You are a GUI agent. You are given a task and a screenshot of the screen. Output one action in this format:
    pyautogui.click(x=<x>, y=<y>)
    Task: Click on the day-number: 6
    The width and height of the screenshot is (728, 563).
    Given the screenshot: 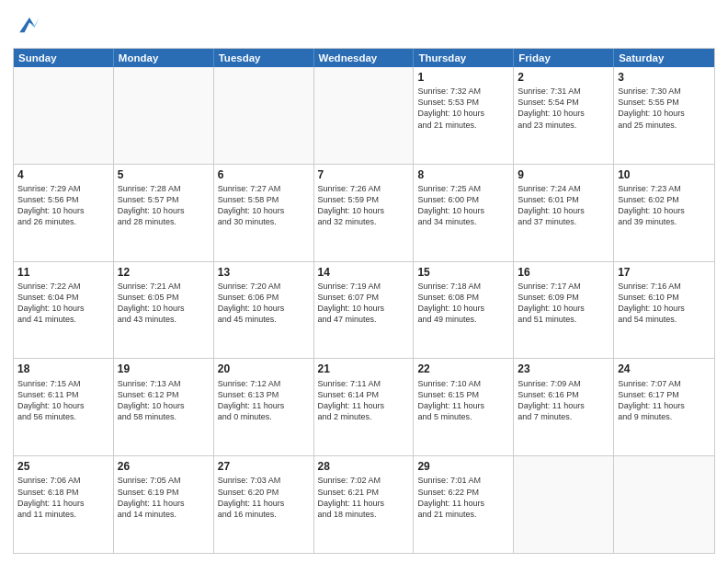 What is the action you would take?
    pyautogui.click(x=264, y=175)
    